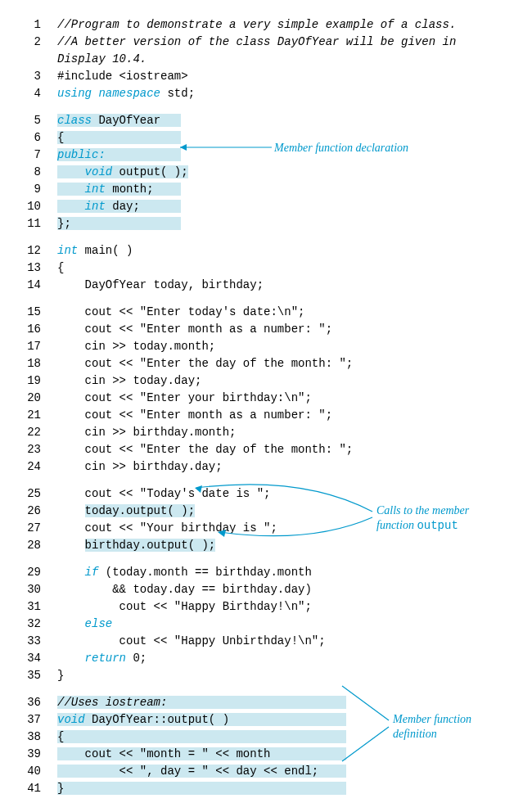  I want to click on line-number: 23, so click(33, 450).